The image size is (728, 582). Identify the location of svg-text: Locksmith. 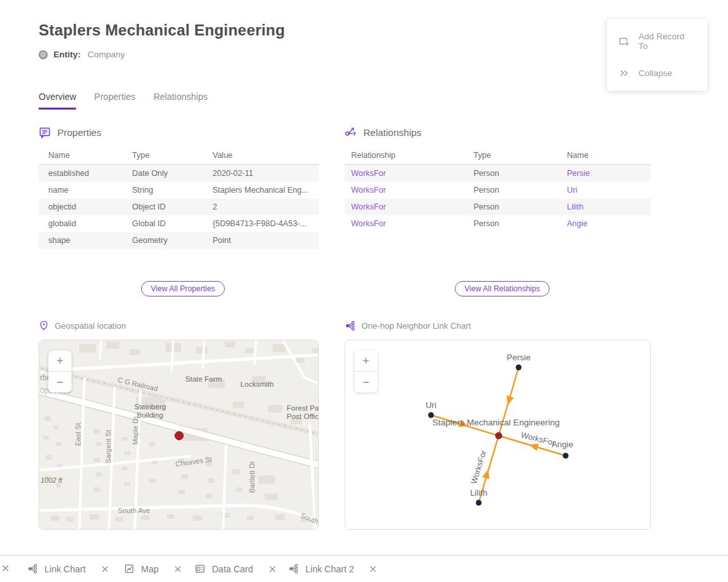
(257, 384).